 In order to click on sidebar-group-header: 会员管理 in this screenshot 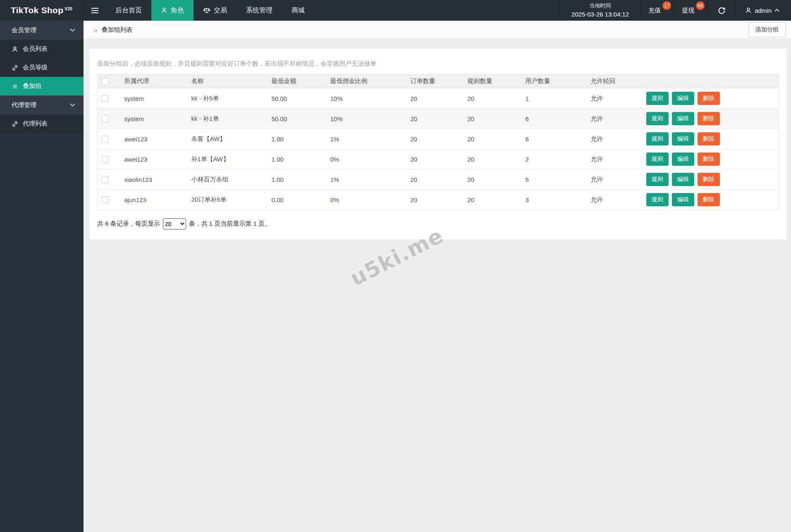, I will do `click(42, 30)`.